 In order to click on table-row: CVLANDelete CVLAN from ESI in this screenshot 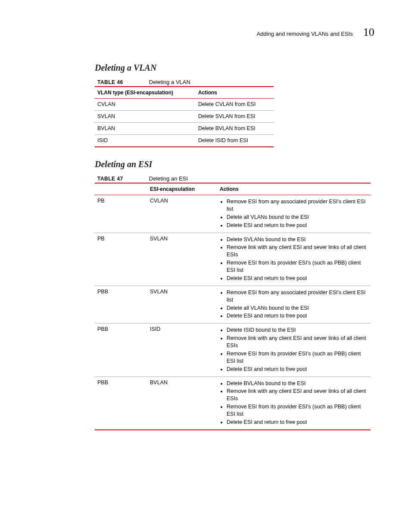, I will do `click(184, 105)`.